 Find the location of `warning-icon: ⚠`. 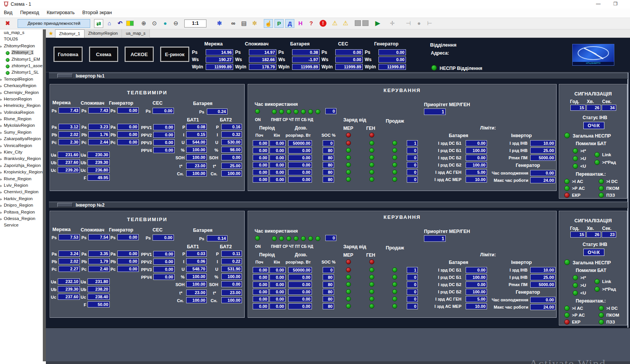

warning-icon: ⚠ is located at coordinates (335, 24).